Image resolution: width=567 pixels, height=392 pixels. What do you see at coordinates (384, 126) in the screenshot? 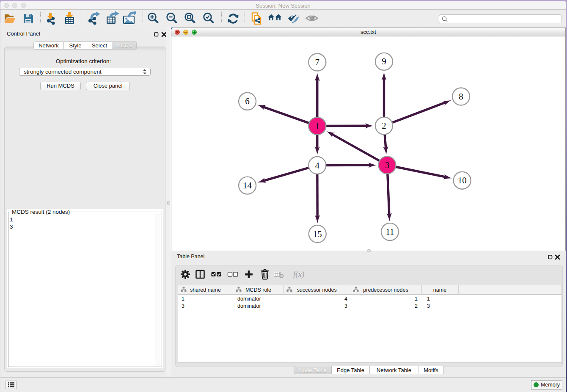
I see `svg-text: 2` at bounding box center [384, 126].